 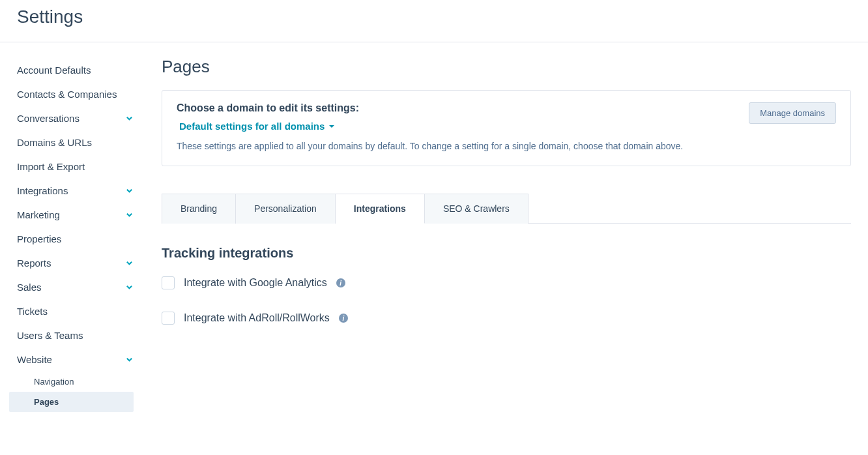 I want to click on caret-down-icon, so click(x=332, y=126).